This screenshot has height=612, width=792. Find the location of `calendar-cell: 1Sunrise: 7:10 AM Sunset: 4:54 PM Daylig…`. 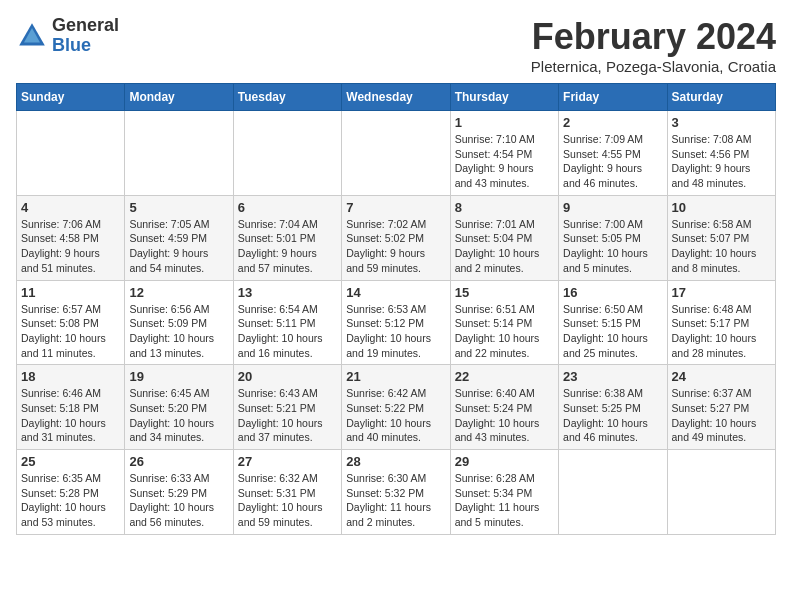

calendar-cell: 1Sunrise: 7:10 AM Sunset: 4:54 PM Daylig… is located at coordinates (504, 154).